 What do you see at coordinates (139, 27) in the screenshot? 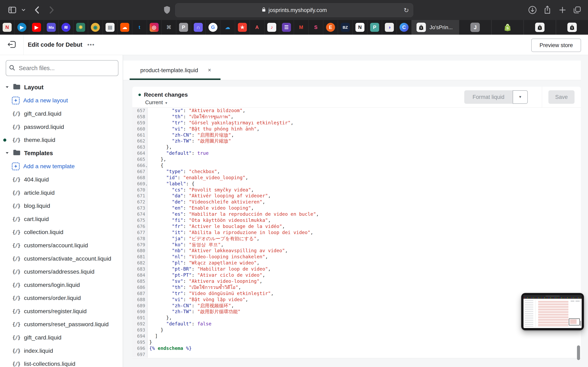
I see `favicon-twitter: t` at bounding box center [139, 27].